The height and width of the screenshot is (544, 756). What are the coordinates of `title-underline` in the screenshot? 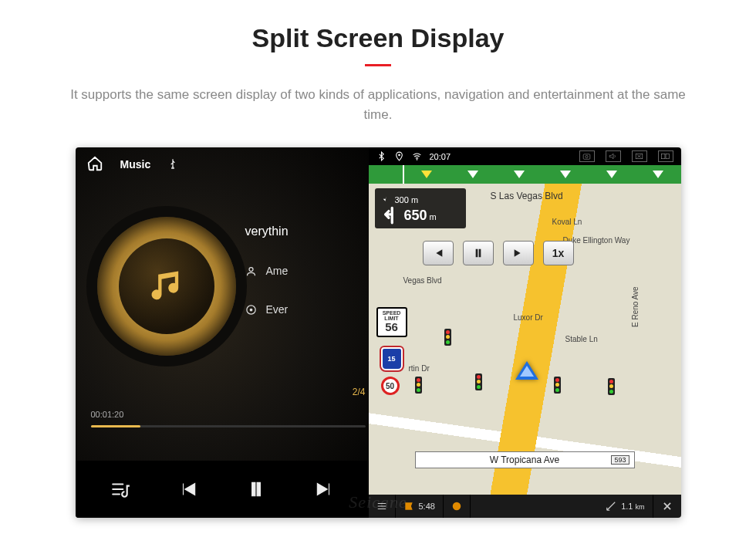 It's located at (378, 65).